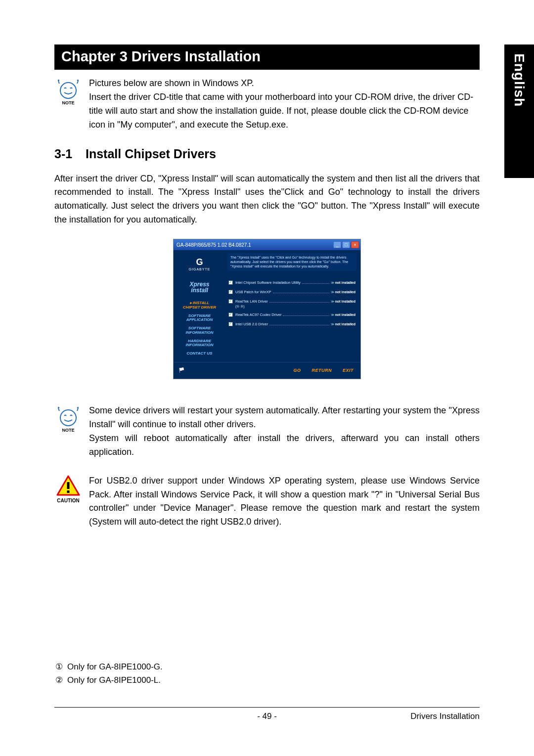 The image size is (534, 756). Describe the element at coordinates (292, 324) in the screenshot. I see `driver-row: Intel USB 2.0 Driver not installed` at that location.